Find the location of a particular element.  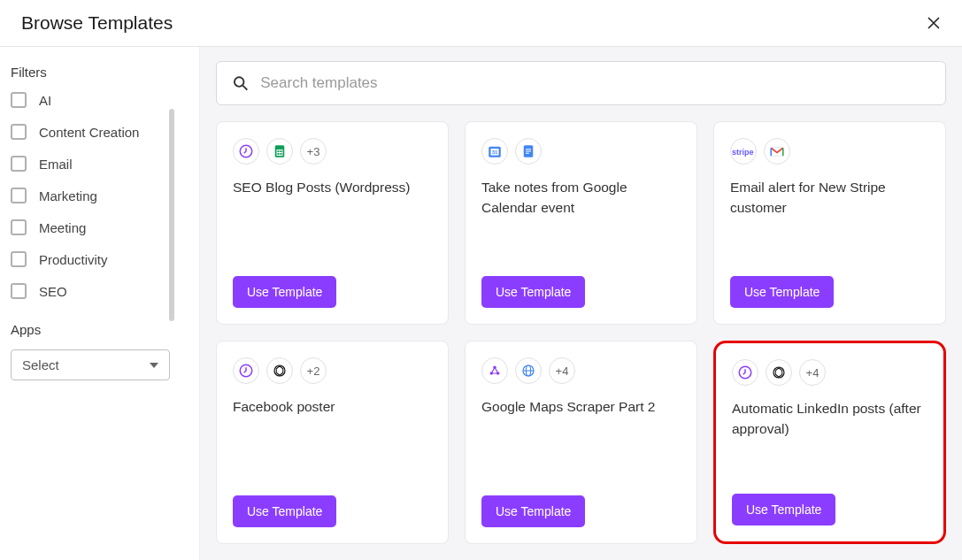

webhook-icon is located at coordinates (495, 371).